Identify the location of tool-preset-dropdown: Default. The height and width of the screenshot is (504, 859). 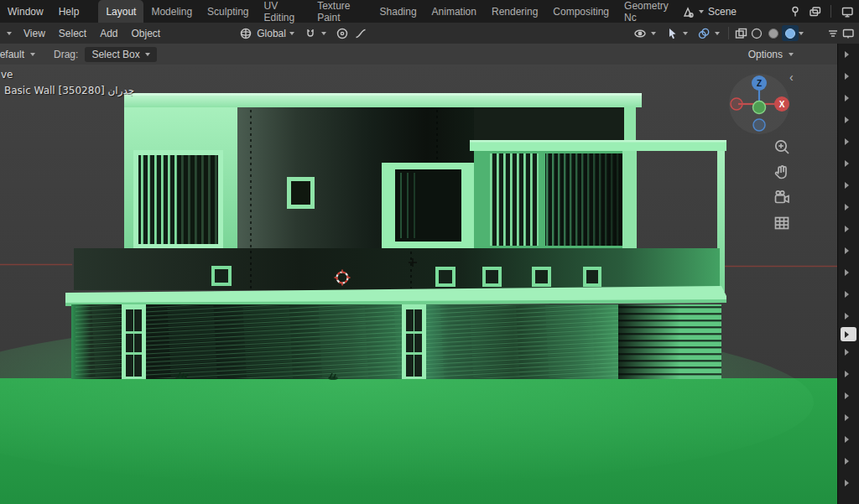
(19, 54).